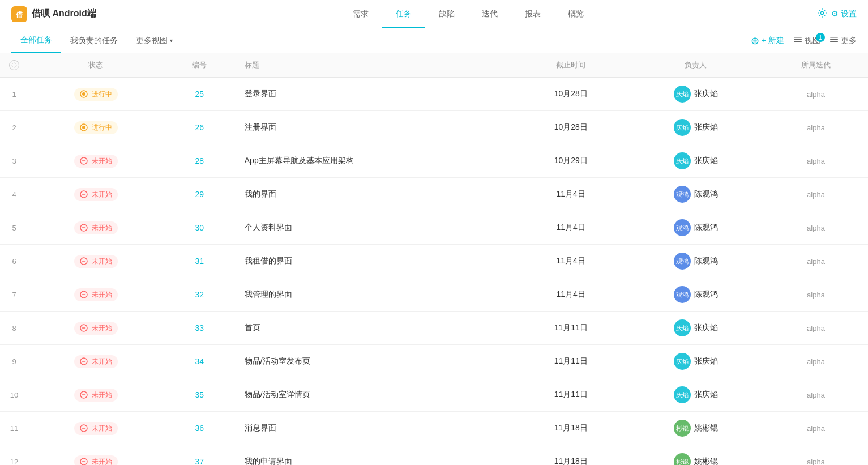  Describe the element at coordinates (14, 295) in the screenshot. I see `td-num: 7` at that location.